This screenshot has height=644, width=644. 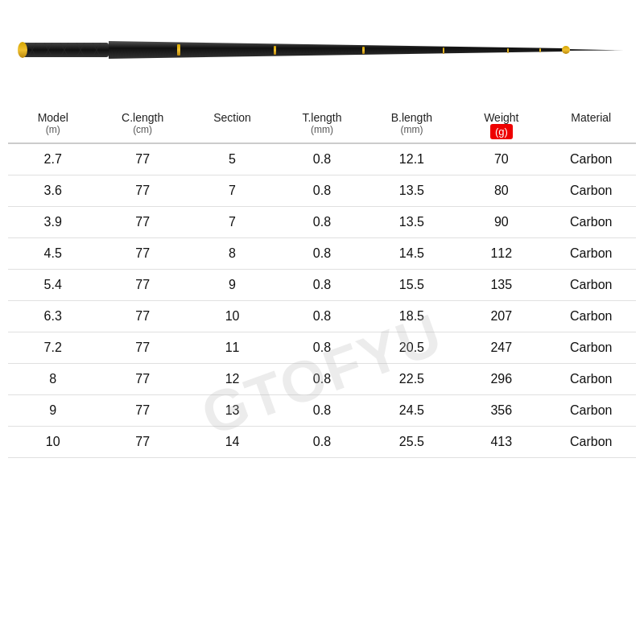 What do you see at coordinates (322, 411) in the screenshot?
I see `table-row: 977130.824.5356Carbon` at bounding box center [322, 411].